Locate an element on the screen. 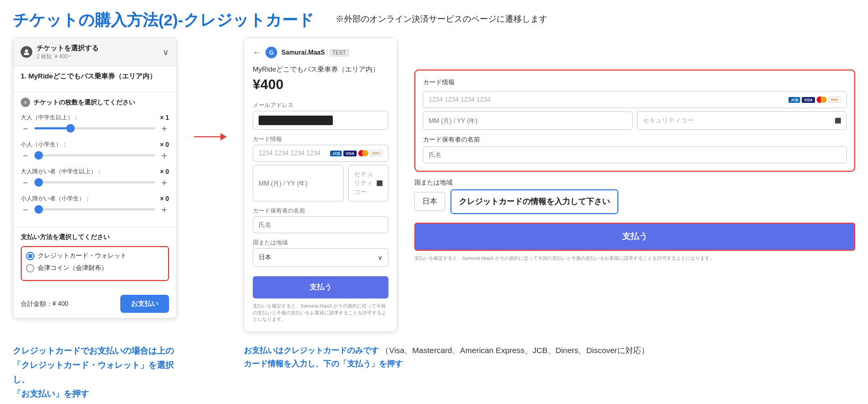  expiry-input is located at coordinates (298, 183).